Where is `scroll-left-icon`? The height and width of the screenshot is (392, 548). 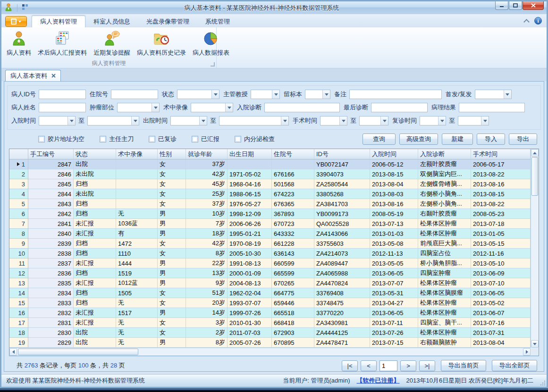 scroll-left-icon is located at coordinates (13, 352).